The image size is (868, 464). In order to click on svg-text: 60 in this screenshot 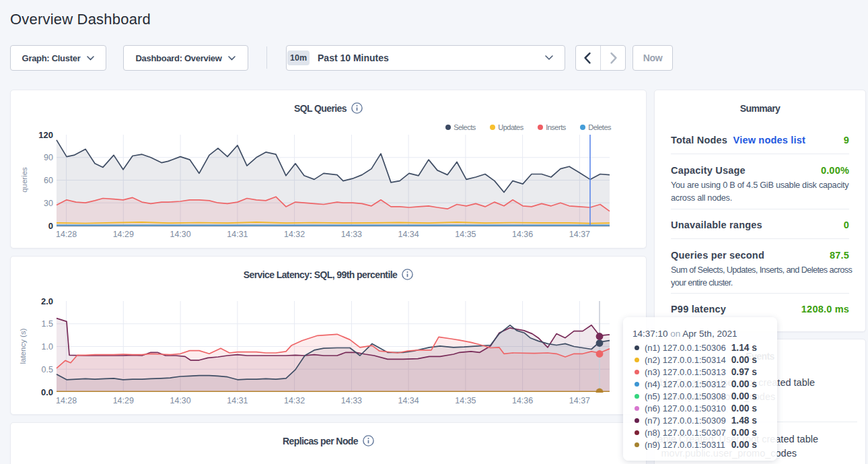, I will do `click(48, 180)`.